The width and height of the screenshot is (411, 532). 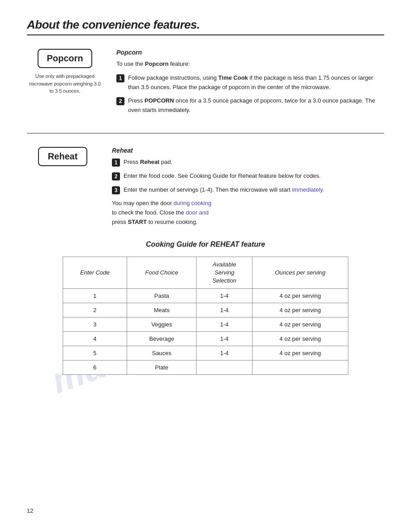 I want to click on code-1: 1, so click(x=95, y=296).